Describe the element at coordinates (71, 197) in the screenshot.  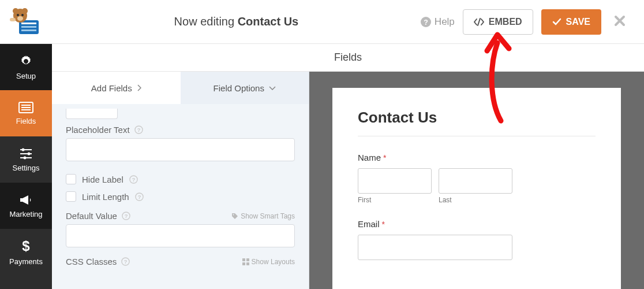
I see `limit-length-checkbox` at that location.